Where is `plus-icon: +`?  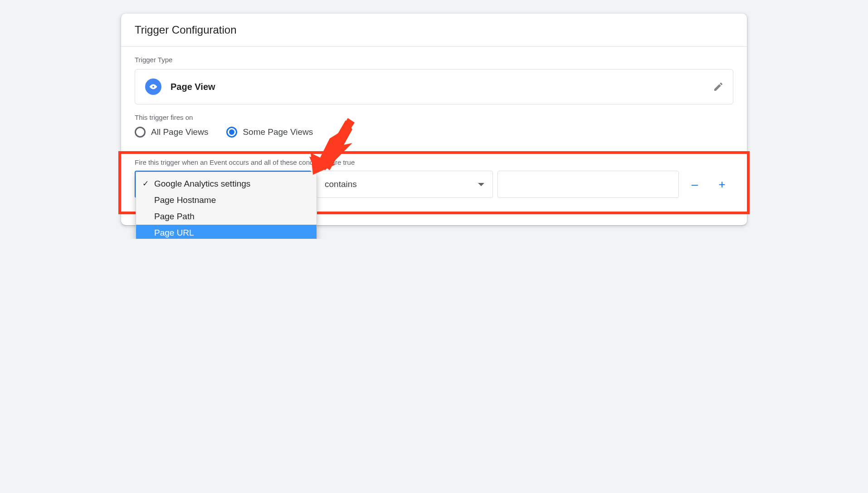 plus-icon: + is located at coordinates (722, 184).